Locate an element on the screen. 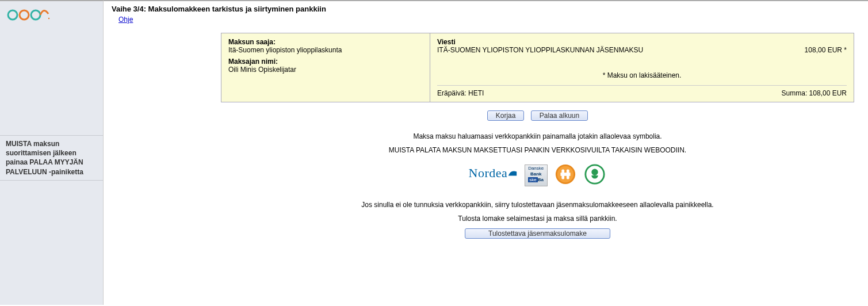 This screenshot has width=868, height=306. recipient-label: Maksun saaja: is located at coordinates (326, 42).